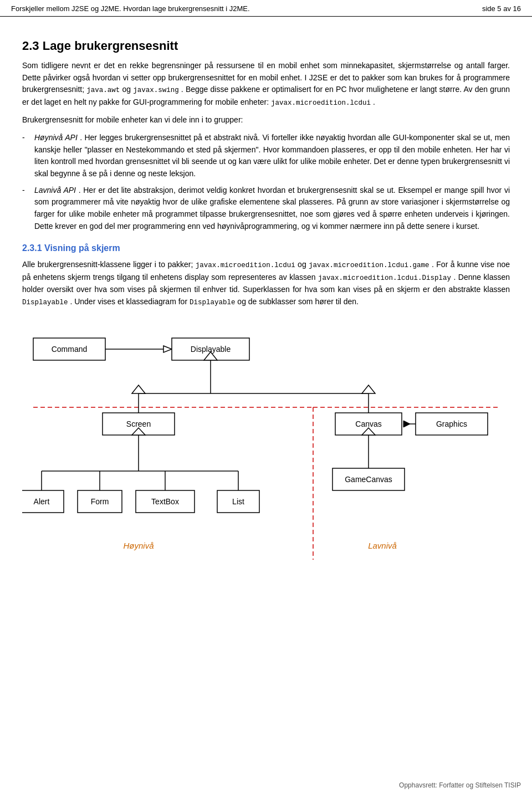 The width and height of the screenshot is (532, 798). Describe the element at coordinates (368, 424) in the screenshot. I see `canvas-label: Canvas` at that location.